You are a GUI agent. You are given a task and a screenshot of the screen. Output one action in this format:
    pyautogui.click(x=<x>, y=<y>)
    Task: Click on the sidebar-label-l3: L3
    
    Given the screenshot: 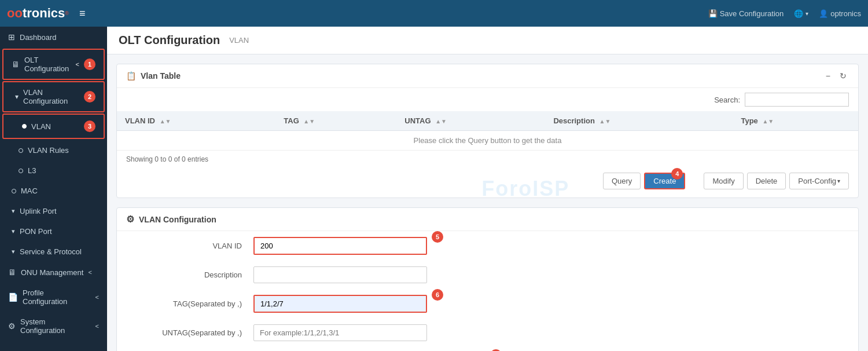 What is the action you would take?
    pyautogui.click(x=64, y=170)
    